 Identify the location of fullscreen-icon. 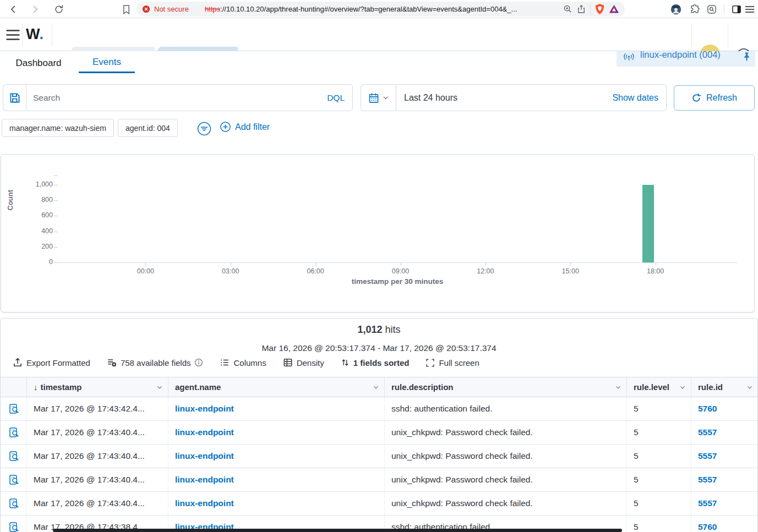
(430, 363).